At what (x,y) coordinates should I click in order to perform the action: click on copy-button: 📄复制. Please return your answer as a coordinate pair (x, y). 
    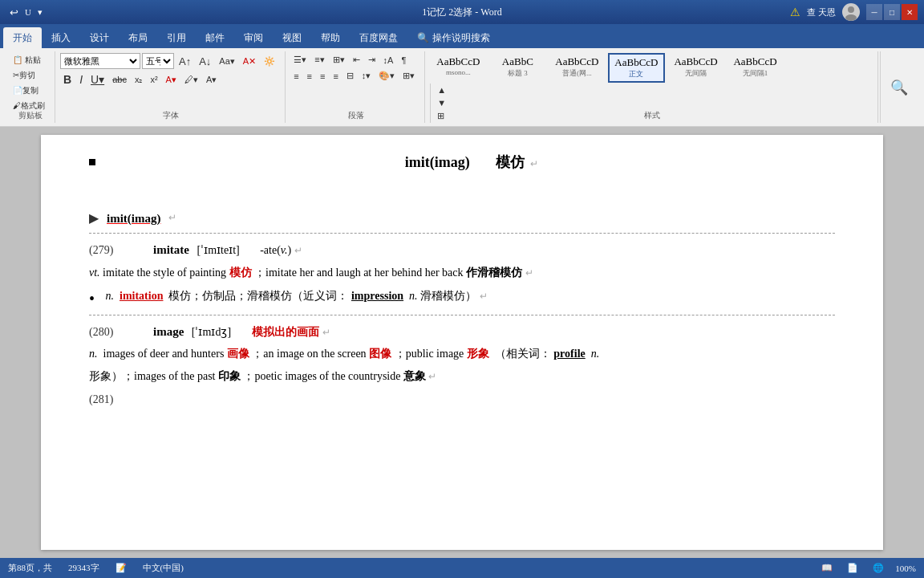
    Looking at the image, I should click on (26, 91).